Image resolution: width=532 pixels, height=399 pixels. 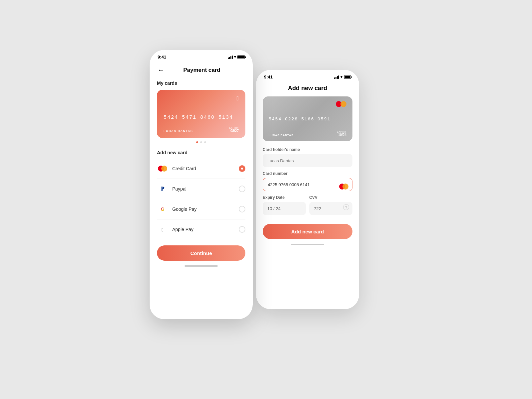 What do you see at coordinates (308, 119) in the screenshot?
I see `grey-card: 5454 0228 5166 0591 LUCAS DANTAS EXPIRY …` at bounding box center [308, 119].